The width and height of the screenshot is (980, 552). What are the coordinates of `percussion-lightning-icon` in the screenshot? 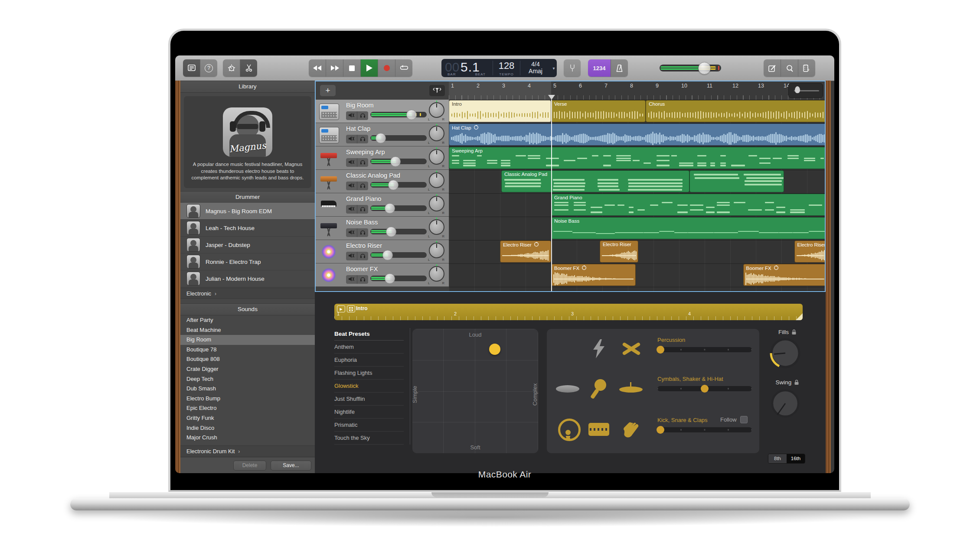 It's located at (599, 349).